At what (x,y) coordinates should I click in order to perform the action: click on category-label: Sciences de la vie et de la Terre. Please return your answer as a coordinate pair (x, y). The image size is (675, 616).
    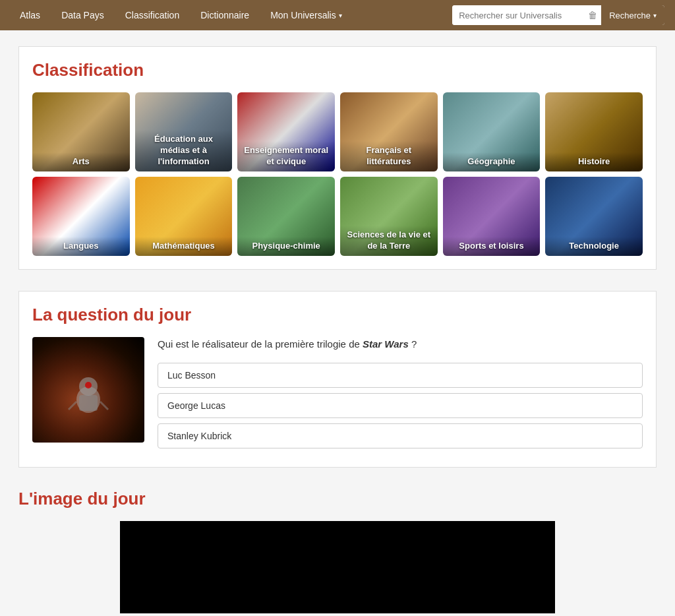
    Looking at the image, I should click on (389, 241).